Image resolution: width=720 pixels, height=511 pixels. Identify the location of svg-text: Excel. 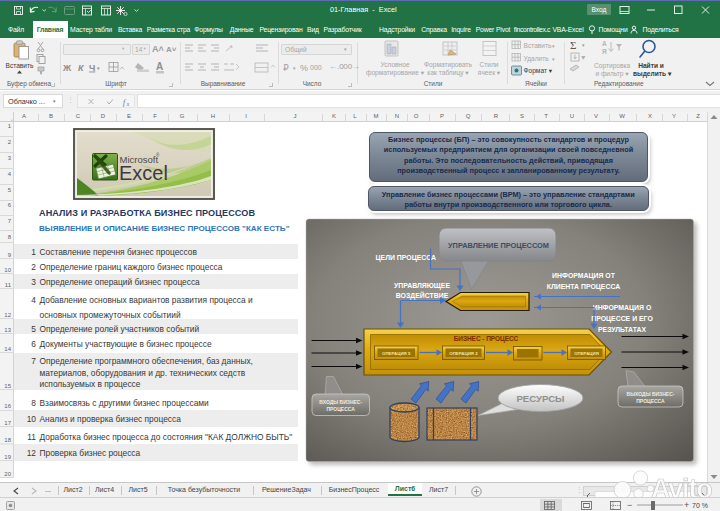
(144, 173).